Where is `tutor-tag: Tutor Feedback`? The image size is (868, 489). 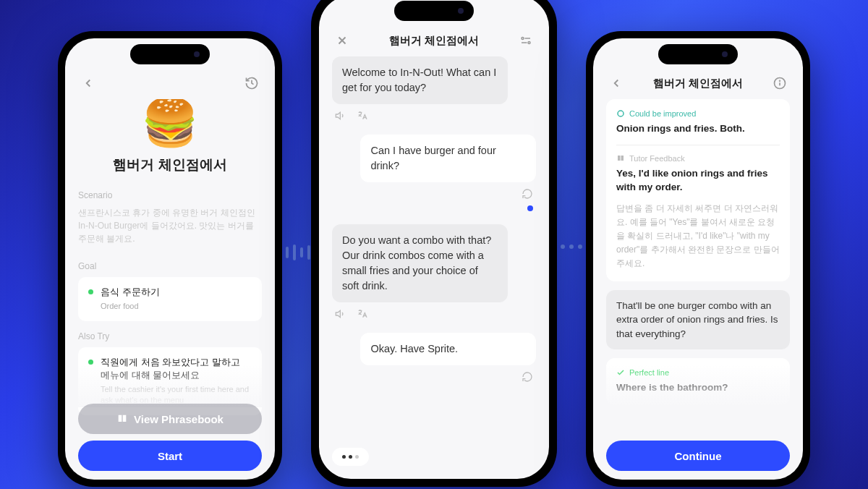 tutor-tag: Tutor Feedback is located at coordinates (698, 158).